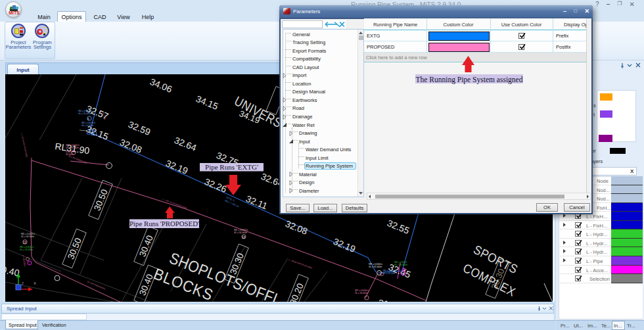 The height and width of the screenshot is (330, 644). Describe the element at coordinates (26, 250) in the screenshot. I see `svg-text: GL = 31.034m` at that location.